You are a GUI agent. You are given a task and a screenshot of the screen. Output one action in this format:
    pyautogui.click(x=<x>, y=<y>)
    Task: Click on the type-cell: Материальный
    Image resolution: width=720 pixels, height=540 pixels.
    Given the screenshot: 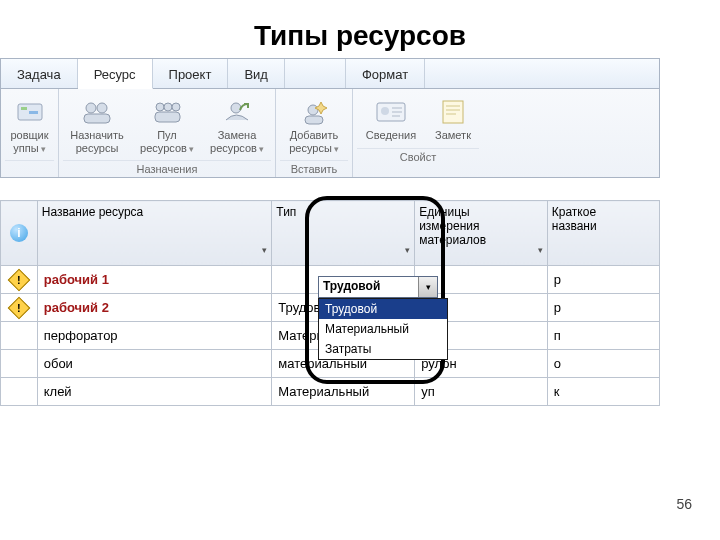 What is the action you would take?
    pyautogui.click(x=344, y=392)
    